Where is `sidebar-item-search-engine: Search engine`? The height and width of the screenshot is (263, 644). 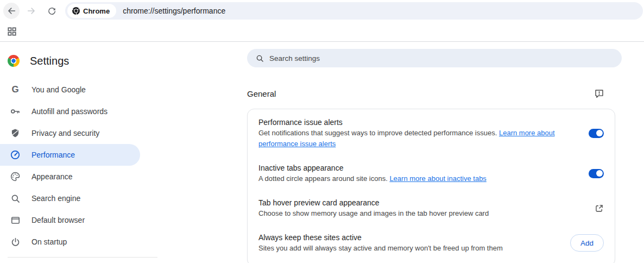 sidebar-item-search-engine: Search engine is located at coordinates (70, 198).